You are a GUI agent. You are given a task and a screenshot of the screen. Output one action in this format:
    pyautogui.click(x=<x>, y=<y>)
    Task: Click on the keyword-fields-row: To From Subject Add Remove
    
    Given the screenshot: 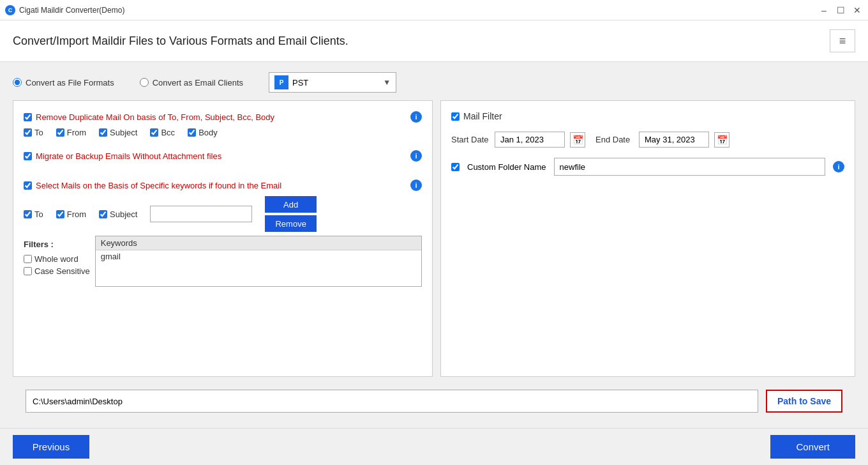 What is the action you would take?
    pyautogui.click(x=223, y=214)
    